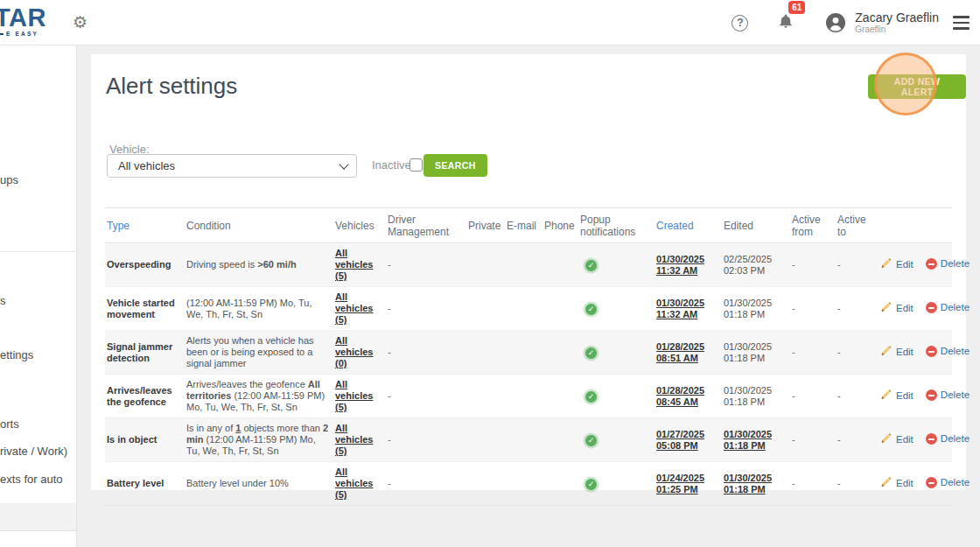 The width and height of the screenshot is (980, 547). I want to click on cell-type: Overspeeding, so click(145, 265).